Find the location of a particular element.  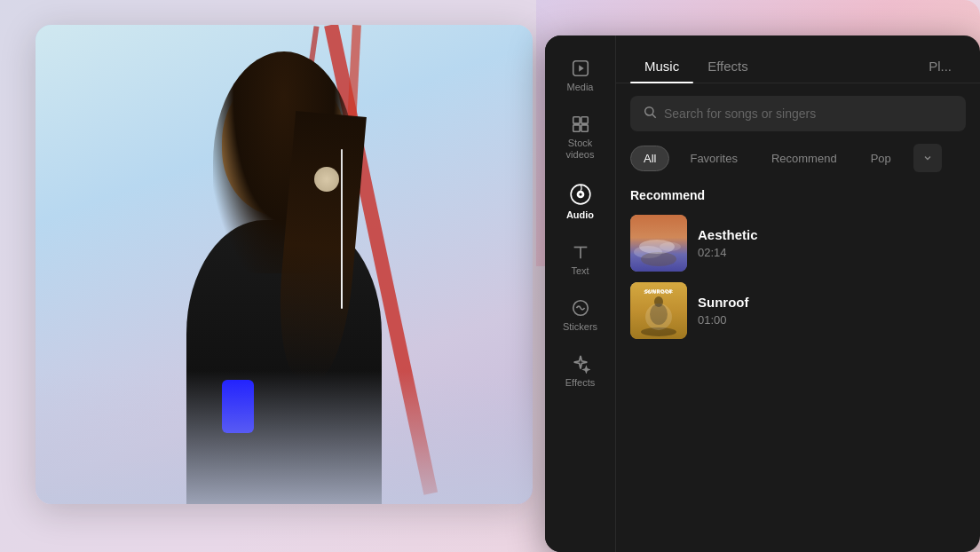

effects-icon is located at coordinates (581, 364).